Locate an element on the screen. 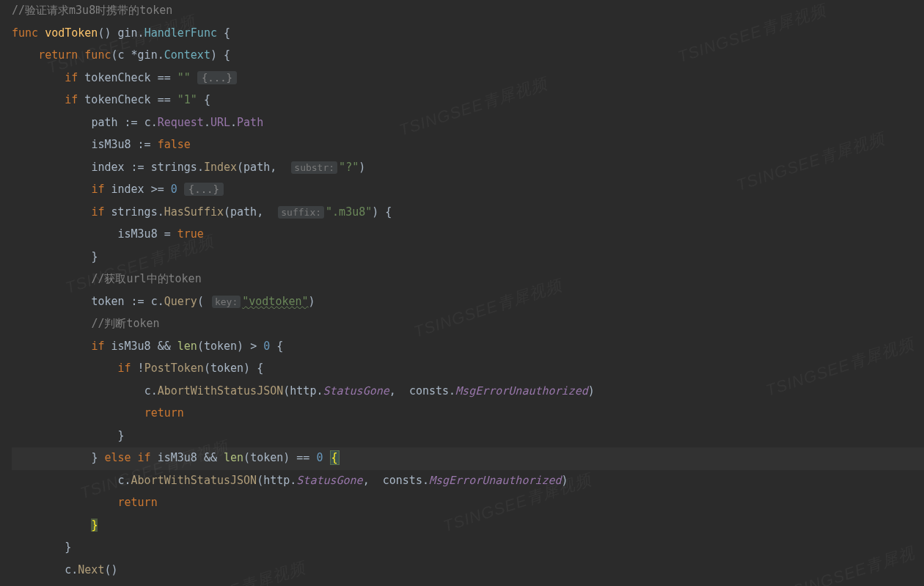 Image resolution: width=924 pixels, height=586 pixels. code-line: path := c.Request.URL.Path is located at coordinates (468, 123).